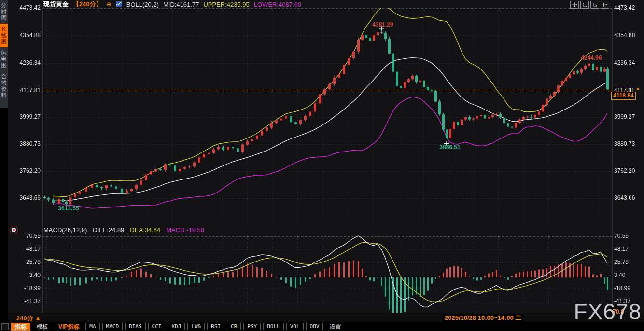 The width and height of the screenshot is (644, 331). Describe the element at coordinates (25, 198) in the screenshot. I see `price-axis-label-left: 3643.66` at that location.